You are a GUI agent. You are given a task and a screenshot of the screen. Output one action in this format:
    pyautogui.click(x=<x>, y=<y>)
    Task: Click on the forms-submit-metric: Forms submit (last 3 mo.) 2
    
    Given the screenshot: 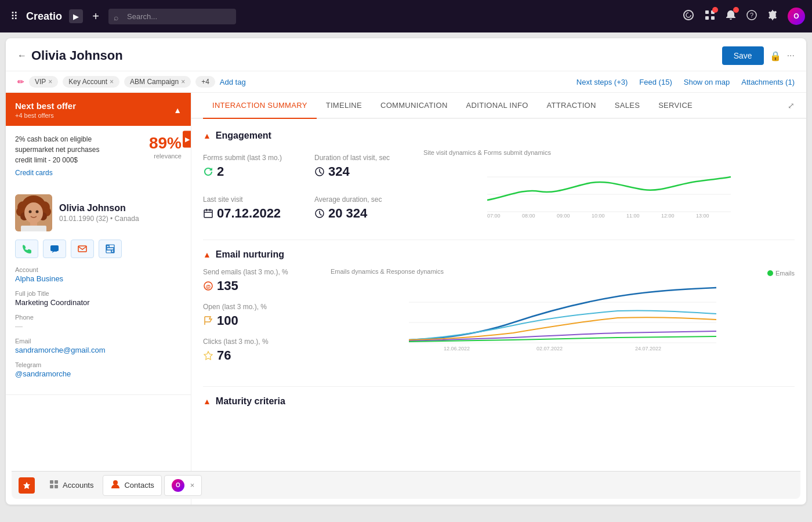 What is the action you would take?
    pyautogui.click(x=252, y=166)
    